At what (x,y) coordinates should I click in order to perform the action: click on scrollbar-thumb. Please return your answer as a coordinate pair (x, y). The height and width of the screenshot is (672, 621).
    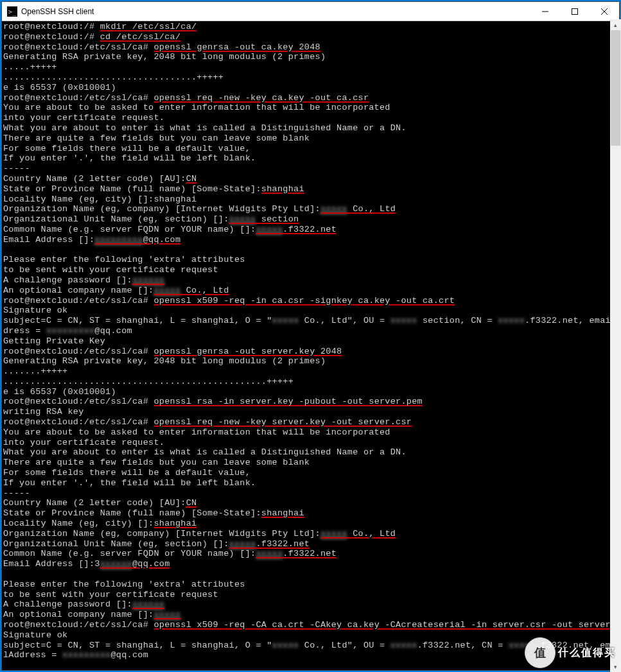
    Looking at the image, I should click on (615, 88).